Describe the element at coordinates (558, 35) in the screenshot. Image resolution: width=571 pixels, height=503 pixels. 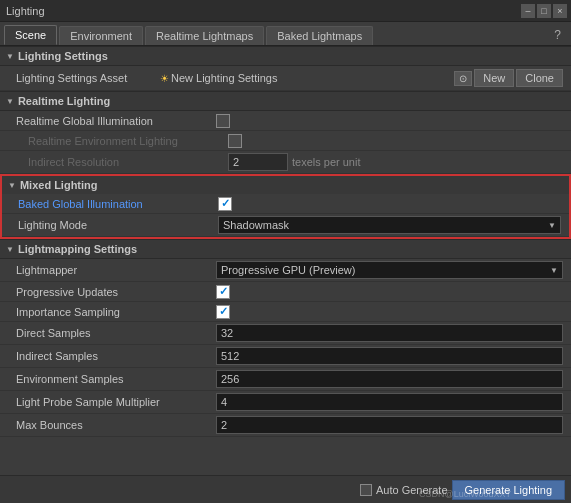
I see `help-icon: ?` at that location.